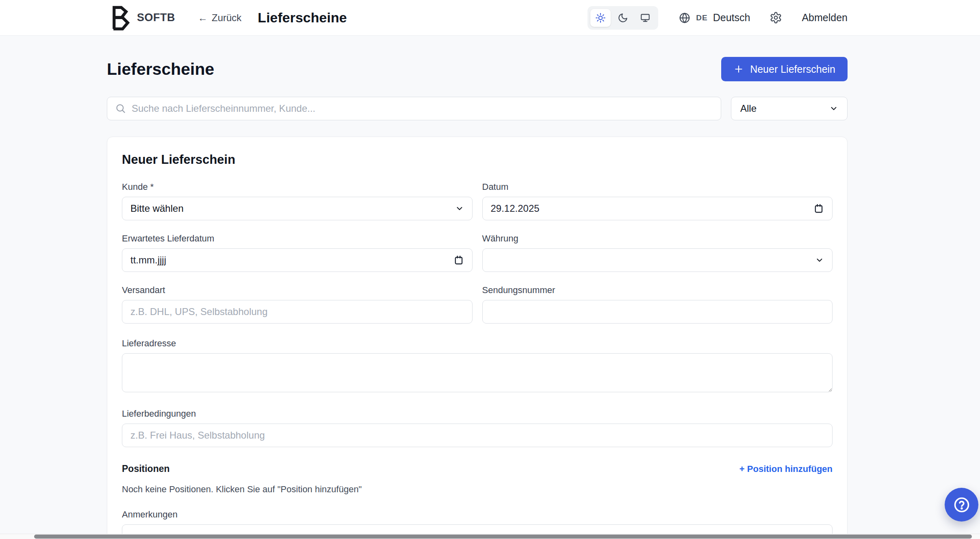 The width and height of the screenshot is (980, 539). What do you see at coordinates (657, 260) in the screenshot?
I see `waehrung-select` at bounding box center [657, 260].